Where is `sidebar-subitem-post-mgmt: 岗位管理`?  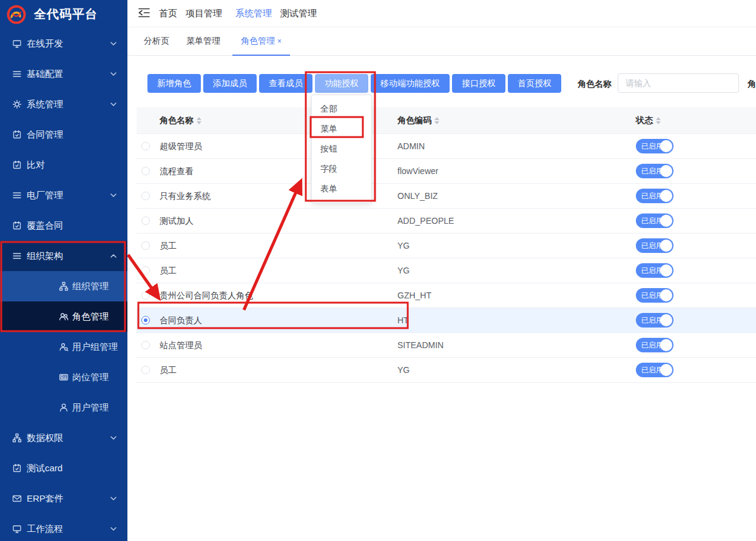
sidebar-subitem-post-mgmt: 岗位管理 is located at coordinates (64, 377).